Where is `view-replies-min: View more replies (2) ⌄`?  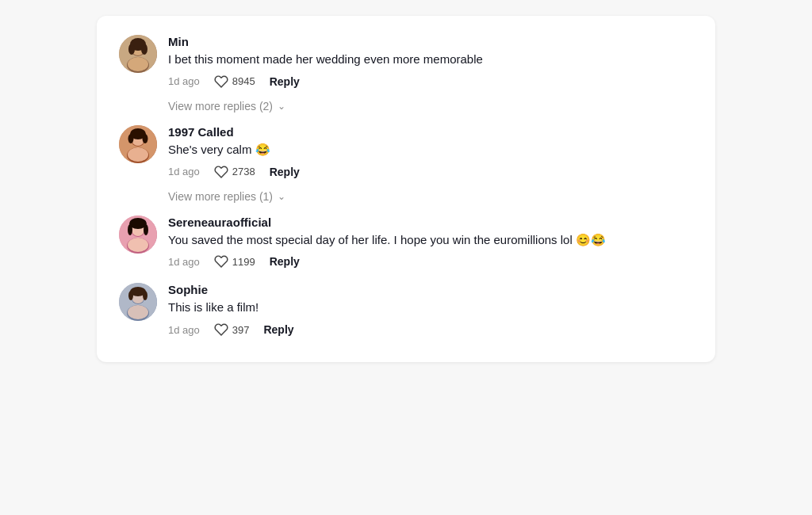 view-replies-min: View more replies (2) ⌄ is located at coordinates (202, 106).